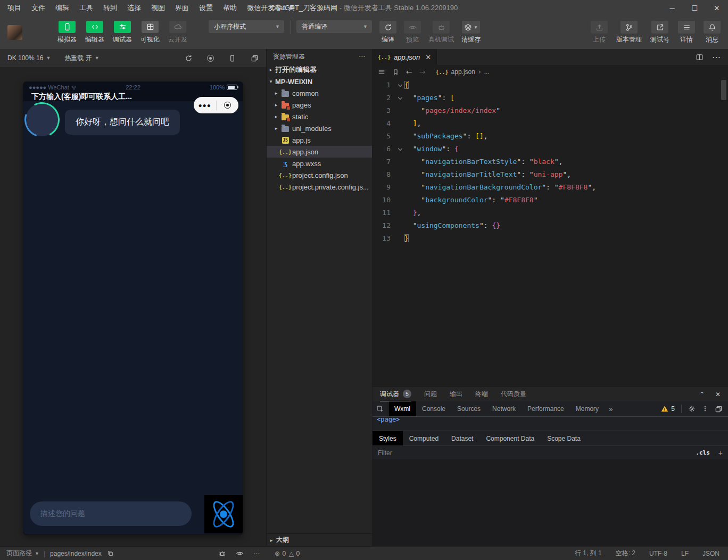 The height and width of the screenshot is (560, 728). Describe the element at coordinates (380, 409) in the screenshot. I see `inspect-element-icon` at that location.